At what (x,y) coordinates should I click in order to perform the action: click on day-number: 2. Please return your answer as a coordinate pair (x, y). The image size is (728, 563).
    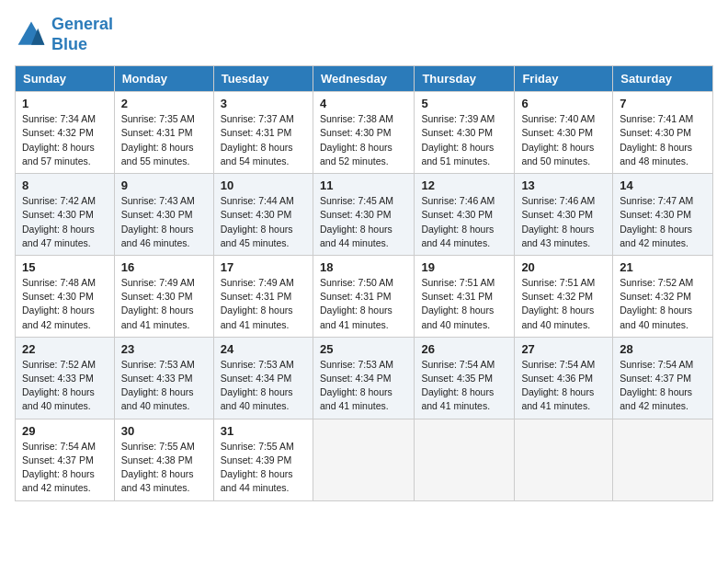
    Looking at the image, I should click on (164, 103).